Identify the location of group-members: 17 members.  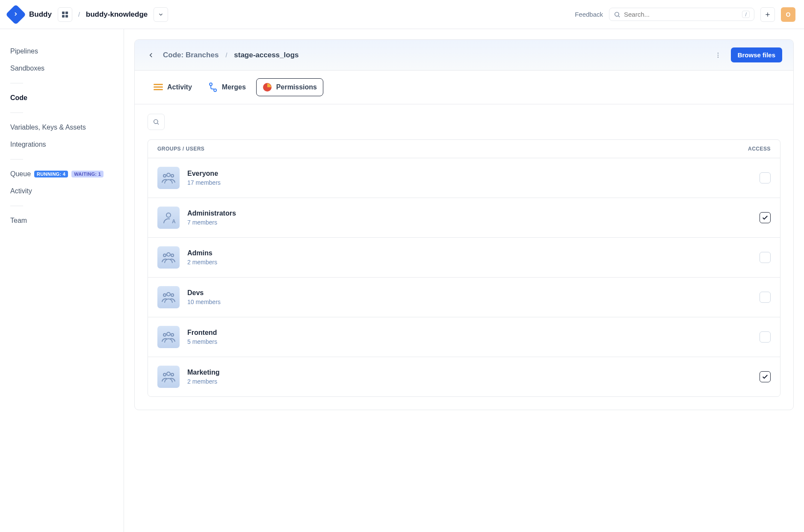
(204, 183).